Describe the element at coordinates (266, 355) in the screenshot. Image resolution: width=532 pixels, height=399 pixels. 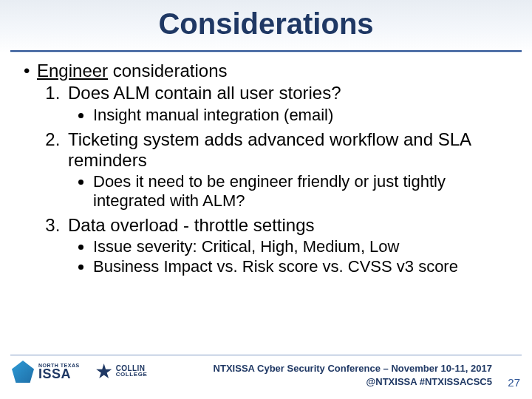
I see `footer-divider` at that location.